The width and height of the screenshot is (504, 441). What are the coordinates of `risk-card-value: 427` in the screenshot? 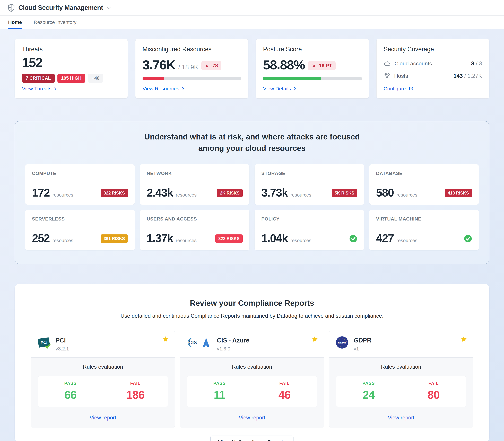 It's located at (385, 238).